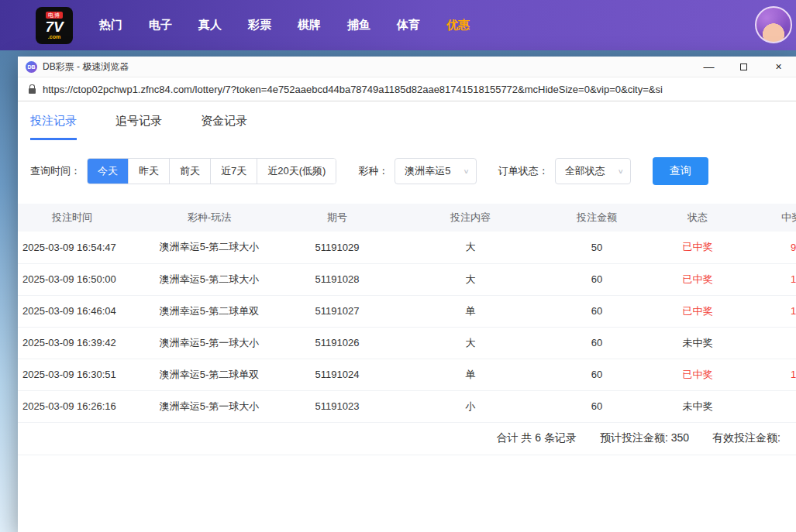 The width and height of the screenshot is (796, 532). Describe the element at coordinates (407, 311) in the screenshot. I see `table-row: 2025-03-09 16:46:04 澳洲幸运5-第二球单双 51191027…` at that location.